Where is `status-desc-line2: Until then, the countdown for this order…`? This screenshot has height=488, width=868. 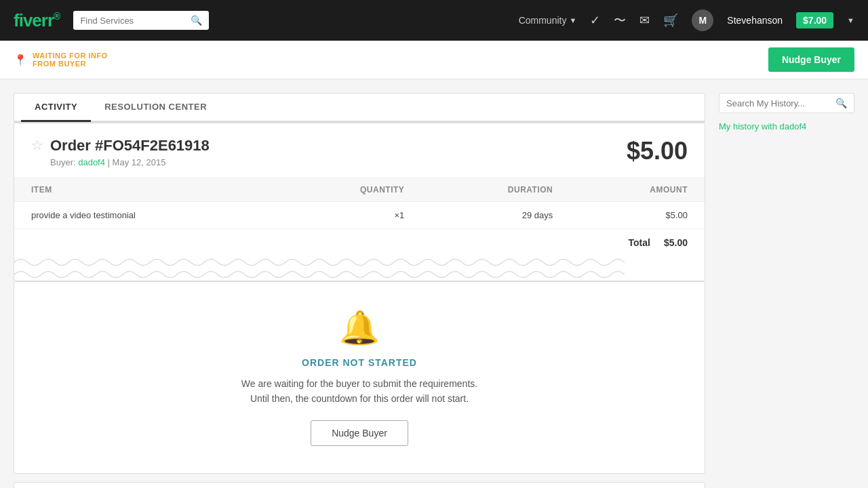
status-desc-line2: Until then, the countdown for this order… is located at coordinates (359, 399).